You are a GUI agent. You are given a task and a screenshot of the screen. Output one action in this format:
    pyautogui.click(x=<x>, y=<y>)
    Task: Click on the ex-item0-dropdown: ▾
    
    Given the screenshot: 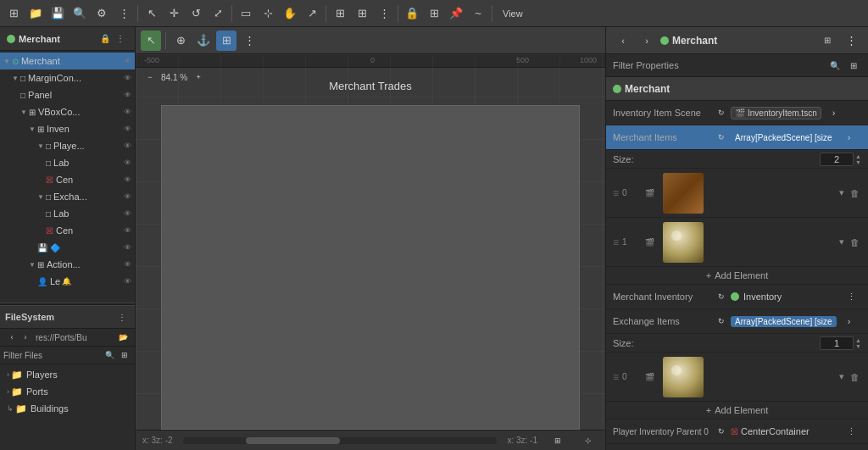 What is the action you would take?
    pyautogui.click(x=842, y=376)
    